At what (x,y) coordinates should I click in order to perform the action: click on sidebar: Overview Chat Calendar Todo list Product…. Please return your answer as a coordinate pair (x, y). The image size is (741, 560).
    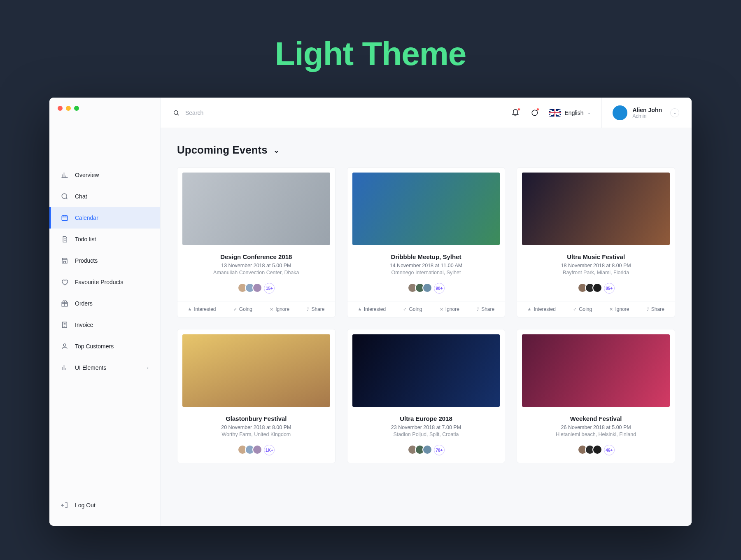
    Looking at the image, I should click on (105, 312).